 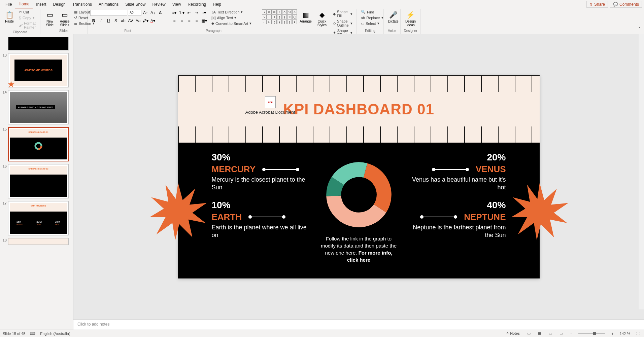 I want to click on group-label: Paragraph, so click(x=213, y=31).